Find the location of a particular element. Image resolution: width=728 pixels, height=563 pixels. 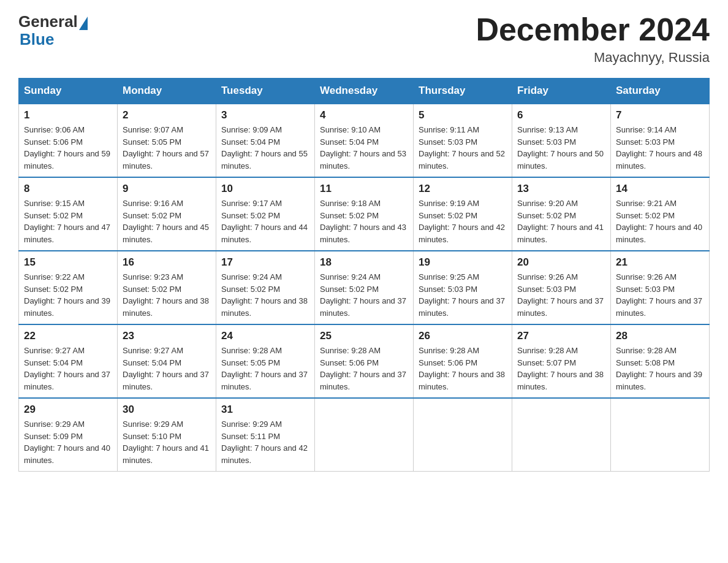

header-thursday: Thursday is located at coordinates (463, 91).